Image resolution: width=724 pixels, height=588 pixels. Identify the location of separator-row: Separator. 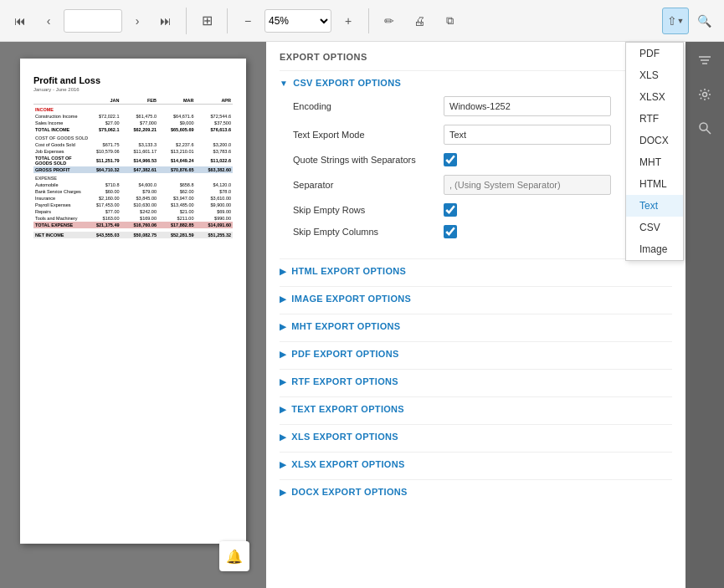
(482, 185).